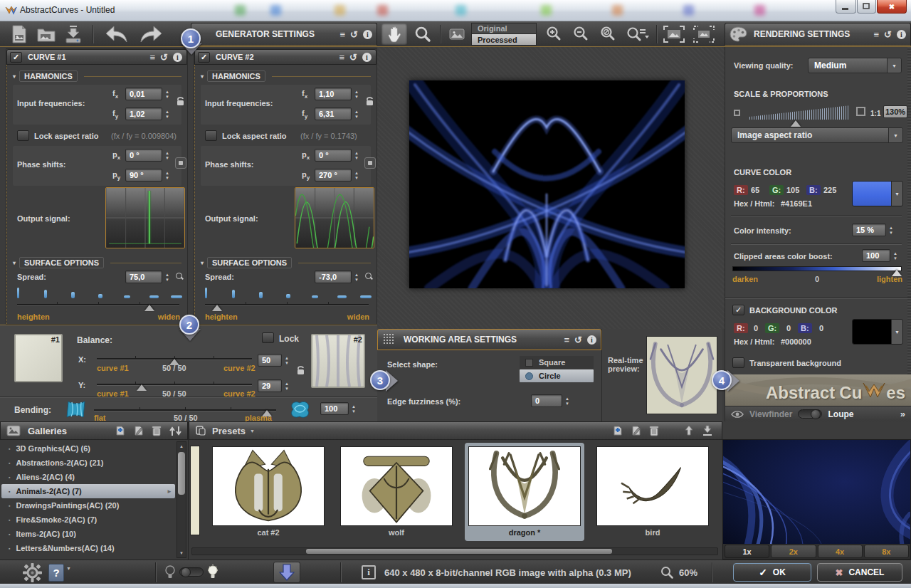 The width and height of the screenshot is (911, 588). What do you see at coordinates (144, 175) in the screenshot?
I see `py-input: 90 °` at bounding box center [144, 175].